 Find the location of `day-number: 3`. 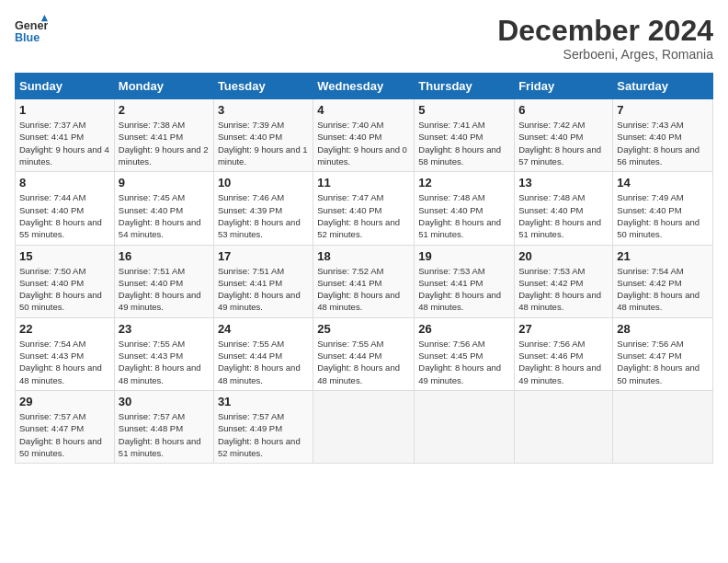

day-number: 3 is located at coordinates (263, 110).